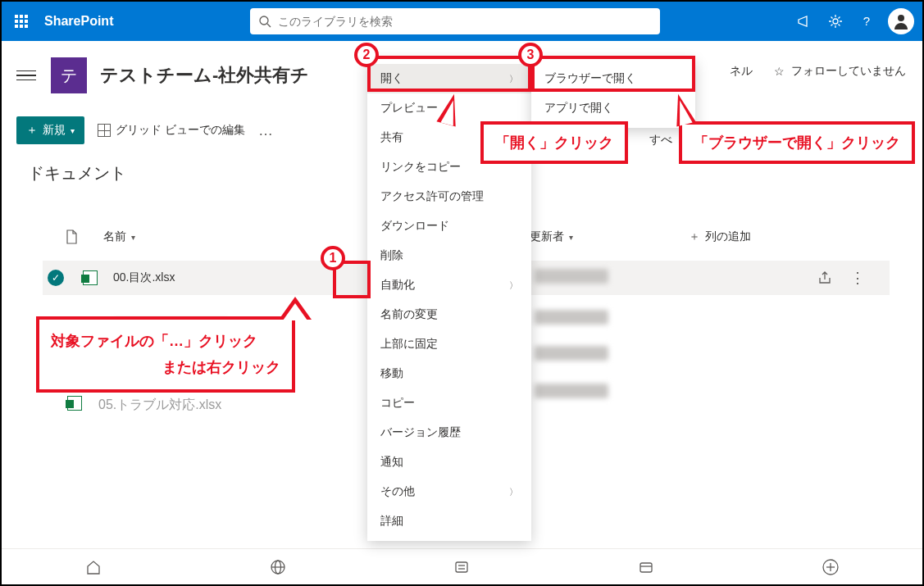 This screenshot has width=924, height=586. What do you see at coordinates (462, 566) in the screenshot?
I see `bottom-bar` at bounding box center [462, 566].